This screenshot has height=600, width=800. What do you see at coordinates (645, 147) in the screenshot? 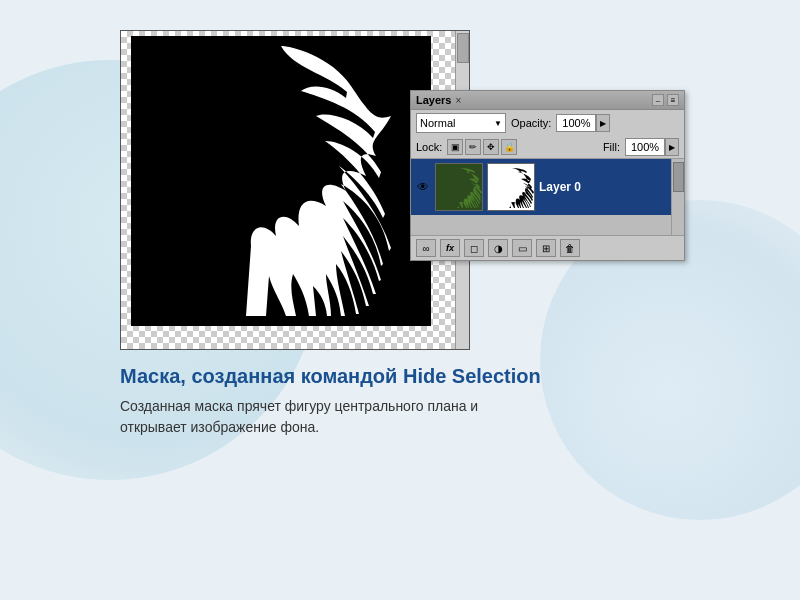
I see `fill-input: 100%` at bounding box center [645, 147].